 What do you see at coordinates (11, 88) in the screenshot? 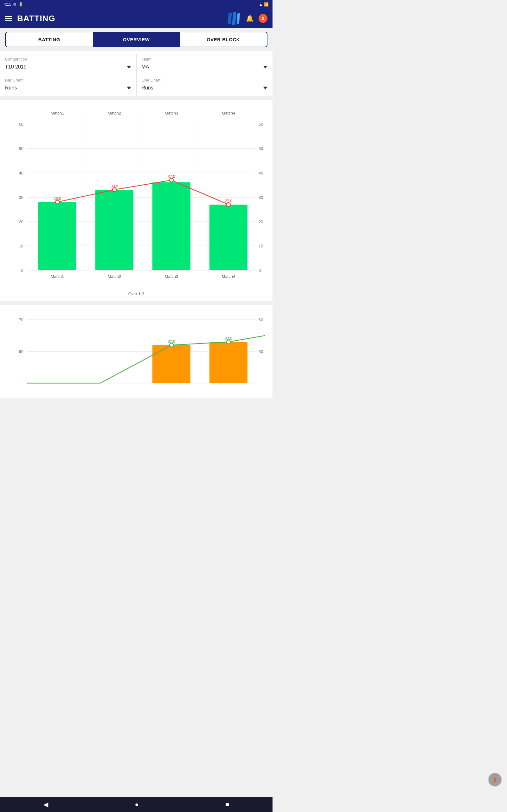
I see `barchart-value: Runs` at bounding box center [11, 88].